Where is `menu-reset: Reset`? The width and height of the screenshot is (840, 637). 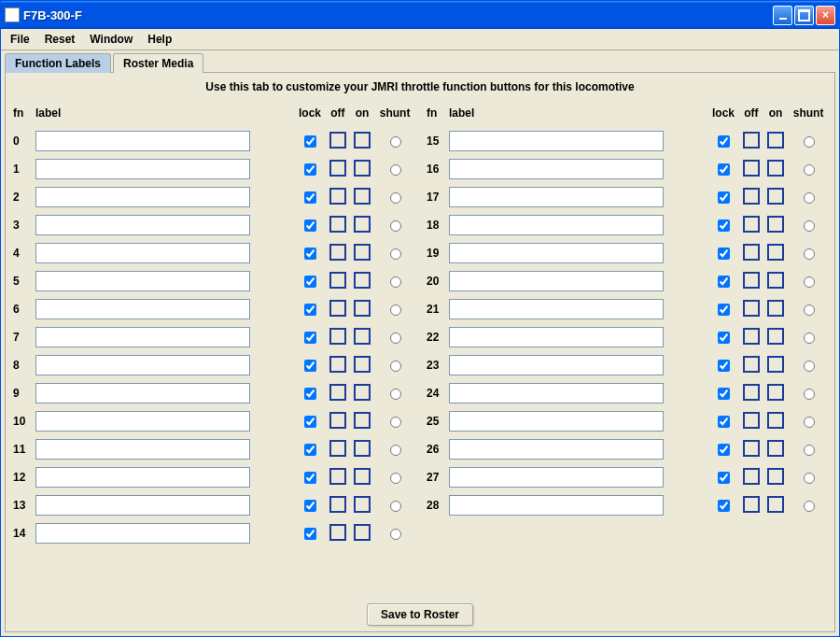 menu-reset: Reset is located at coordinates (60, 39).